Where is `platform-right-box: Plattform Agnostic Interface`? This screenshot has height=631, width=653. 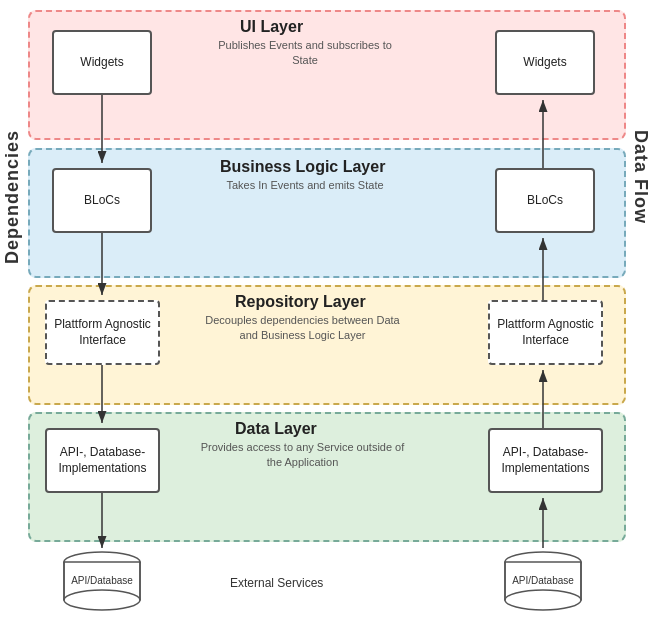
platform-right-box: Plattform Agnostic Interface is located at coordinates (546, 332).